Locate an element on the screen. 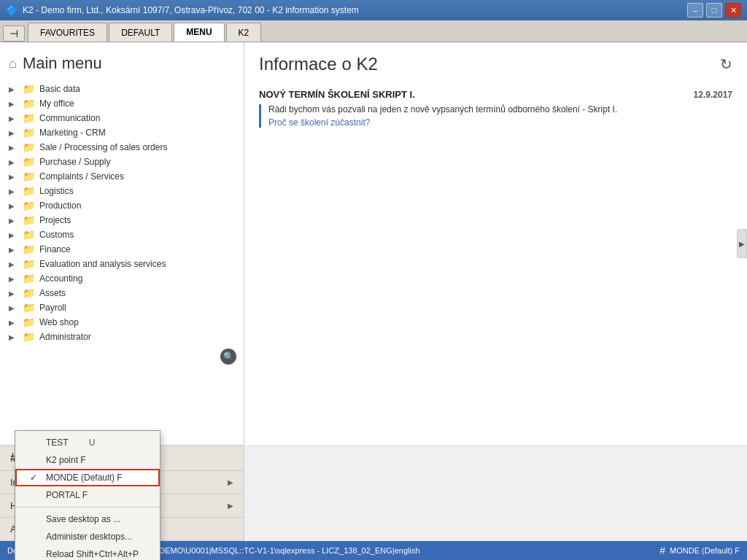 The image size is (747, 560). dropdown-item-reload: Reload Shift+Ctrl+Alt+P is located at coordinates (88, 553).